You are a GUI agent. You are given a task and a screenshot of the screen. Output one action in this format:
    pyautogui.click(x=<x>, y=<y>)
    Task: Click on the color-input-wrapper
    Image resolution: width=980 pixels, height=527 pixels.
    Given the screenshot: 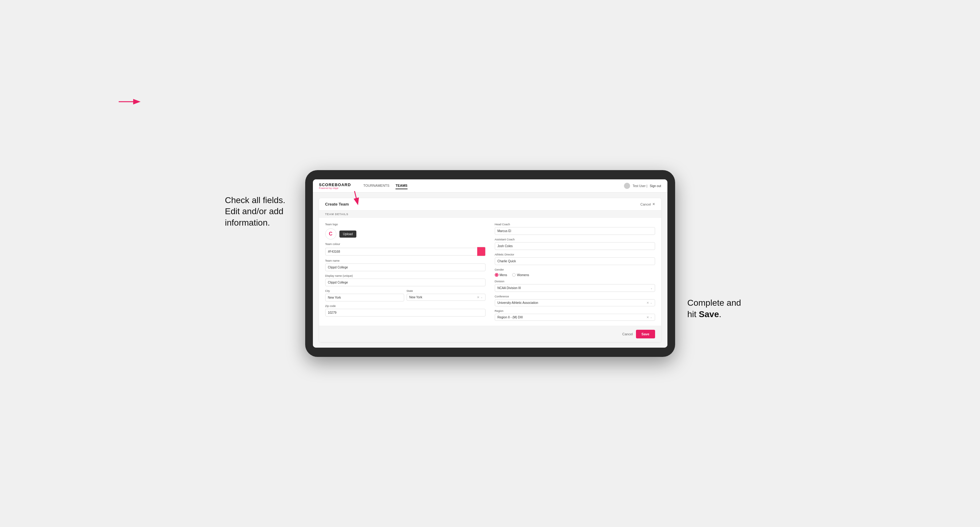 What is the action you would take?
    pyautogui.click(x=406, y=252)
    